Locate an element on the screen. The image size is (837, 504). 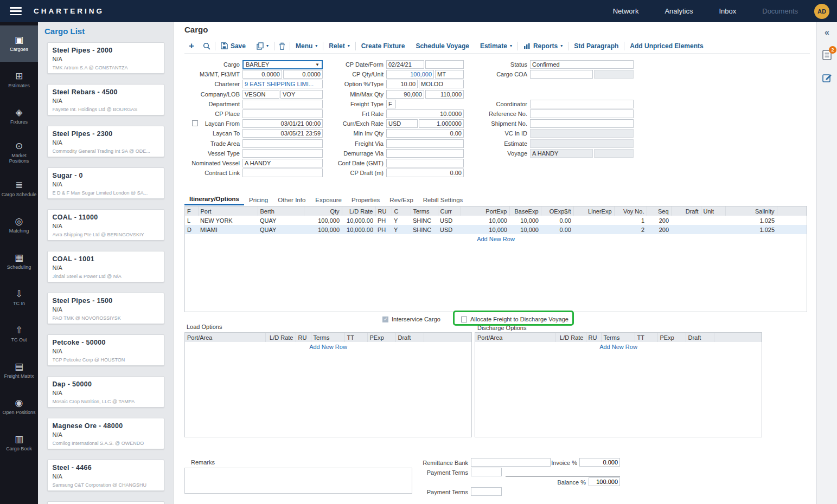
nav-analytics: Analytics is located at coordinates (679, 11).